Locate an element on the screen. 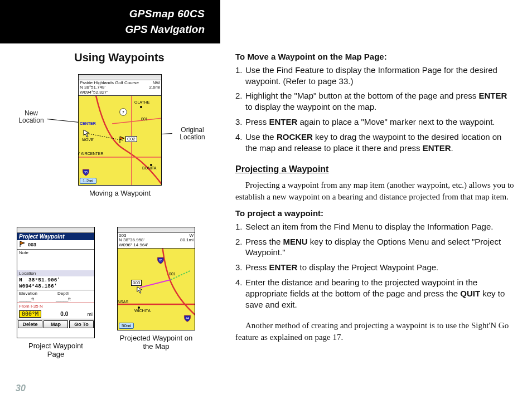  heading-dist: 80.1mi is located at coordinates (187, 240).